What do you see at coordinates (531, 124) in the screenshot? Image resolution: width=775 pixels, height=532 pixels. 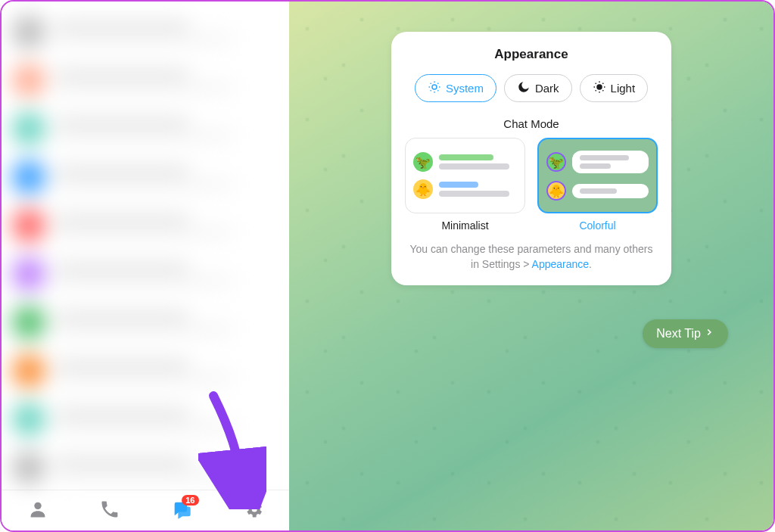 I see `chat-mode-title: Chat Mode` at bounding box center [531, 124].